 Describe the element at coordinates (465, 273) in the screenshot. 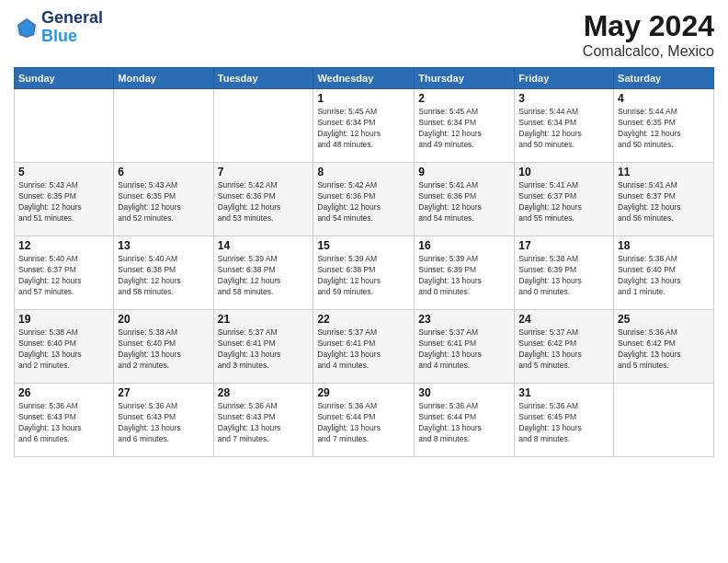

I see `calendar-cell: 16Sunrise: 5:39 AM Sunset: 6:39 PM Dayli…` at that location.